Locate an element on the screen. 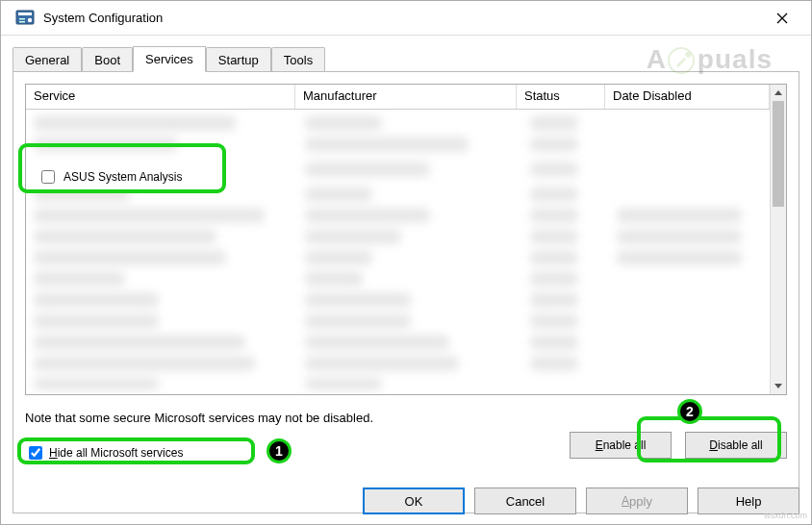 The height and width of the screenshot is (525, 812). disable-all-button: Disable all is located at coordinates (736, 445).